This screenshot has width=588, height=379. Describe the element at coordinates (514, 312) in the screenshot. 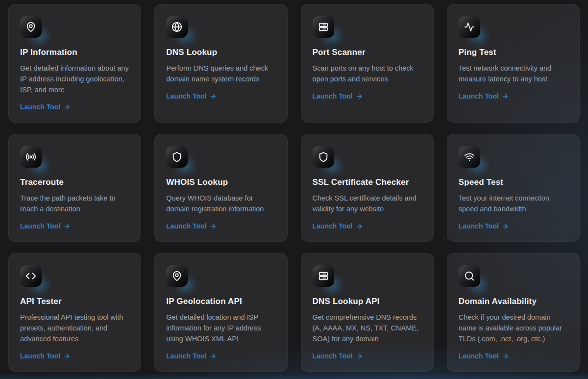

I see `tool-card: Domain Availability Check if your desire…` at that location.